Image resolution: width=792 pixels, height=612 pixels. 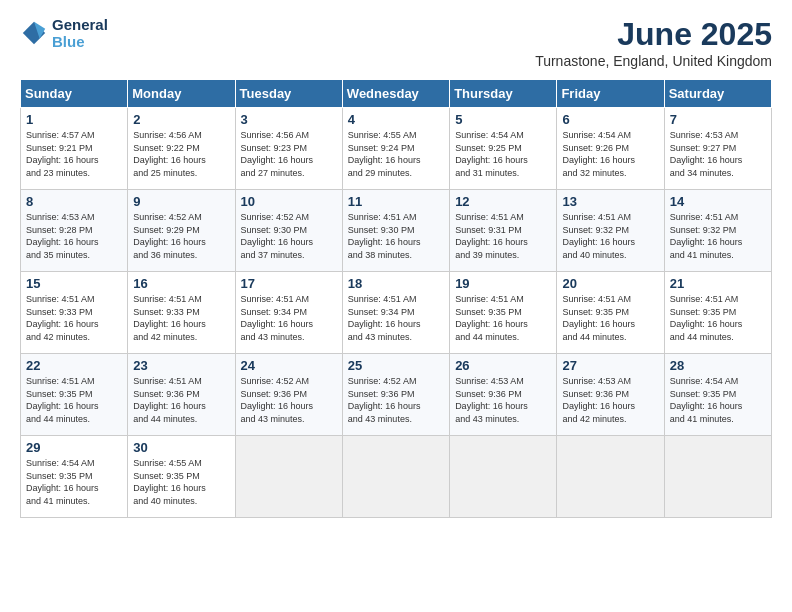 I want to click on col-saturday: Saturday, so click(x=718, y=94).